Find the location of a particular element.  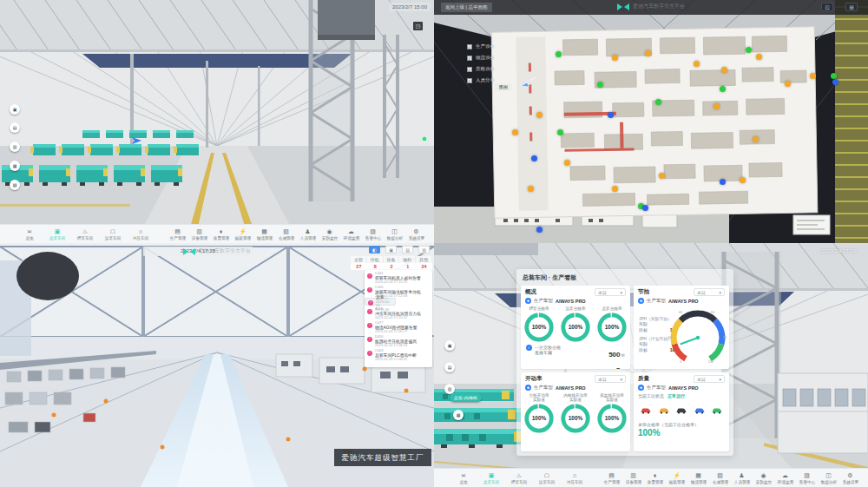

layers-button: ▤ is located at coordinates (852, 7).